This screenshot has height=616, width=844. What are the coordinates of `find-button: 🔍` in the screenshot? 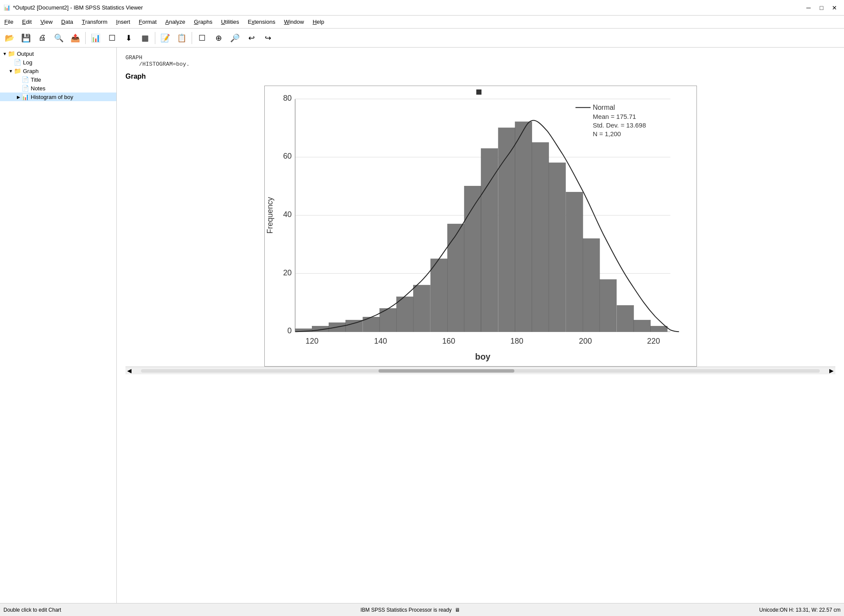 It's located at (59, 38).